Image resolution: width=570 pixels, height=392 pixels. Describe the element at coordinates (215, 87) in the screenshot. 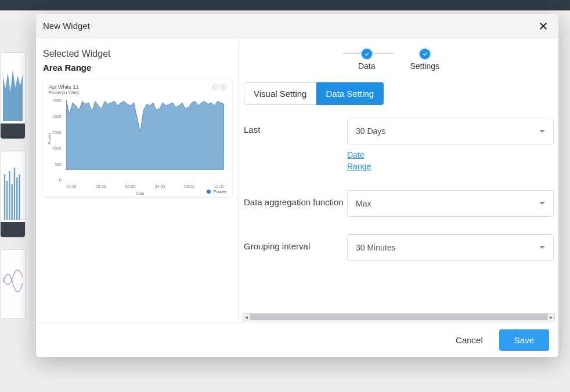

I see `info-icon: i` at that location.